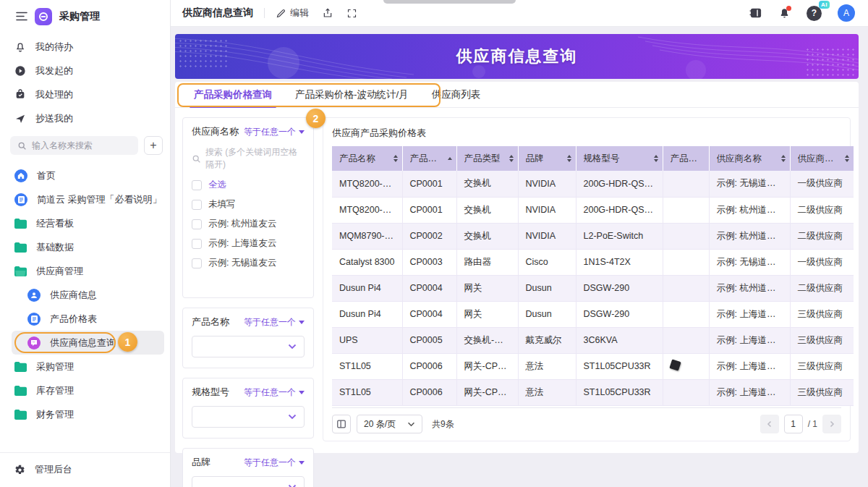 The width and height of the screenshot is (868, 487). Describe the element at coordinates (197, 159) in the screenshot. I see `search-icon` at that location.